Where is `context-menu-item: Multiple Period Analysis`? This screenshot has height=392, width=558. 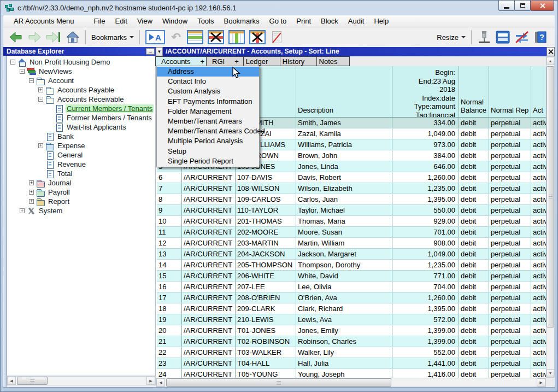
context-menu-item: Multiple Period Analysis is located at coordinates (208, 141).